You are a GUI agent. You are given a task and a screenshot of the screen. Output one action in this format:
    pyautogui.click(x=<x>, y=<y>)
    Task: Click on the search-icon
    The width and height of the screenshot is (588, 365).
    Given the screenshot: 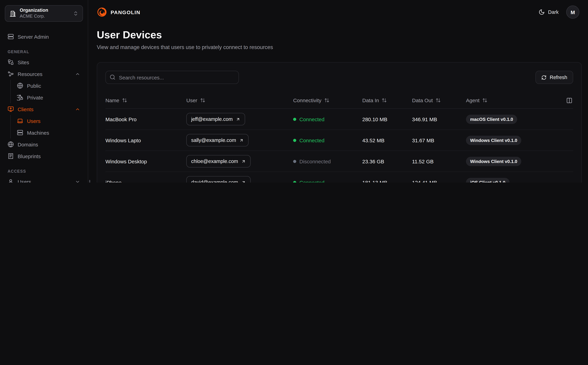 What is the action you would take?
    pyautogui.click(x=113, y=77)
    